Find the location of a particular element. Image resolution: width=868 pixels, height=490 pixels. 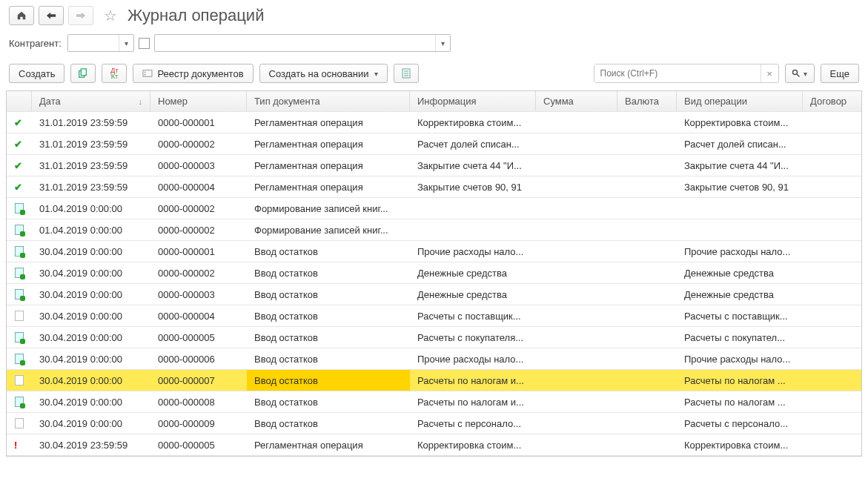

home-button is located at coordinates (21, 16).